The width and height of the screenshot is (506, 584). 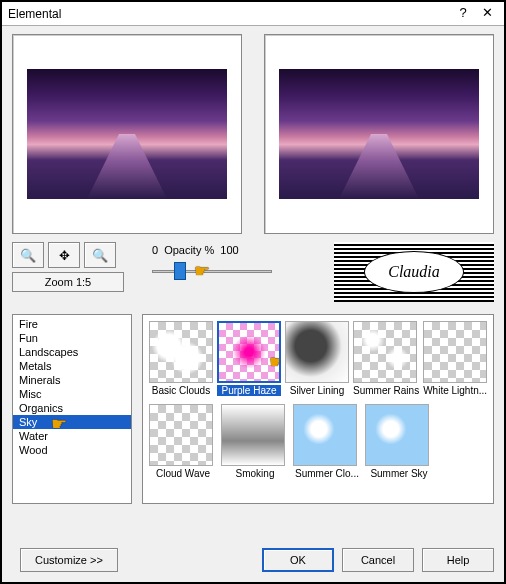 I want to click on thumbnail-cloud-wave: Cloud Wave, so click(x=183, y=442).